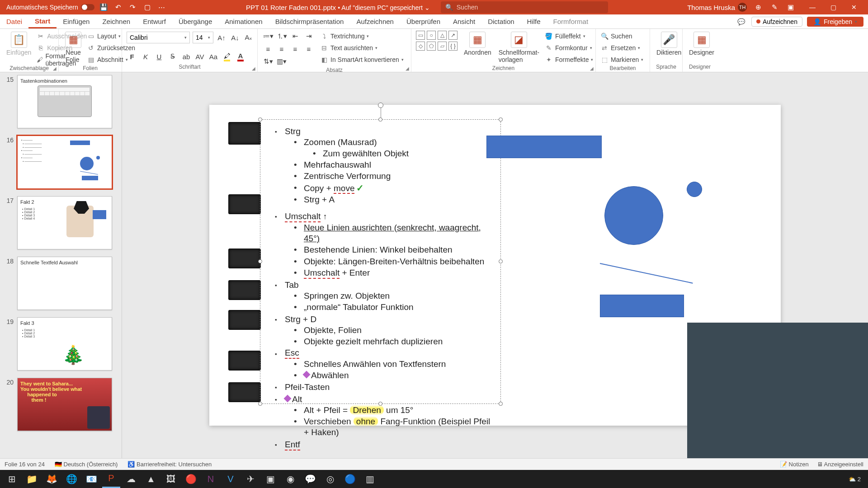 The height and width of the screenshot is (488, 868). I want to click on status-accessibility: ♿ Barrierefreiheit: Untersuchen, so click(170, 465).